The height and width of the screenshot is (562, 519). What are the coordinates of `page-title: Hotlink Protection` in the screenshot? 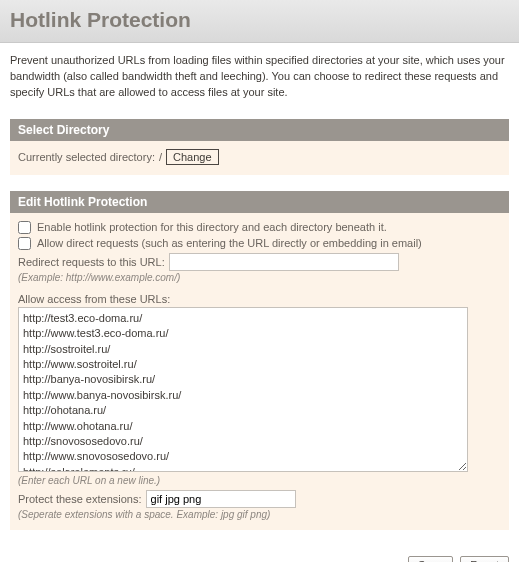 It's located at (260, 20).